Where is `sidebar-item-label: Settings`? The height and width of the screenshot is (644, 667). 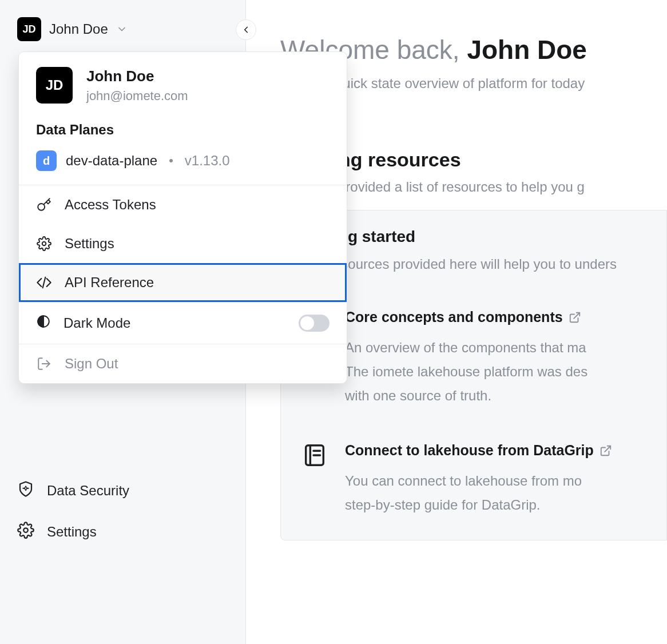 sidebar-item-label: Settings is located at coordinates (72, 532).